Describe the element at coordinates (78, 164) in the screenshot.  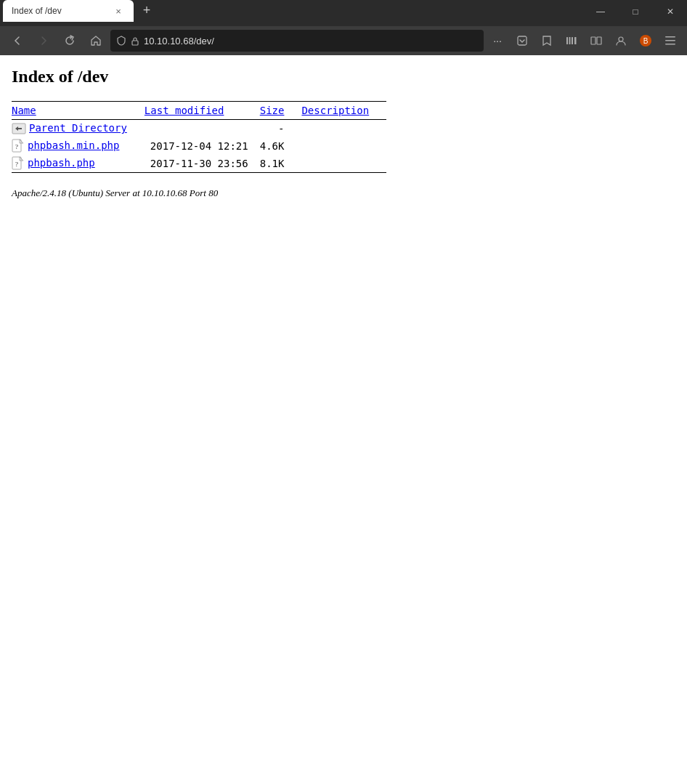
I see `file-name-cell: ?phpbash.php` at that location.